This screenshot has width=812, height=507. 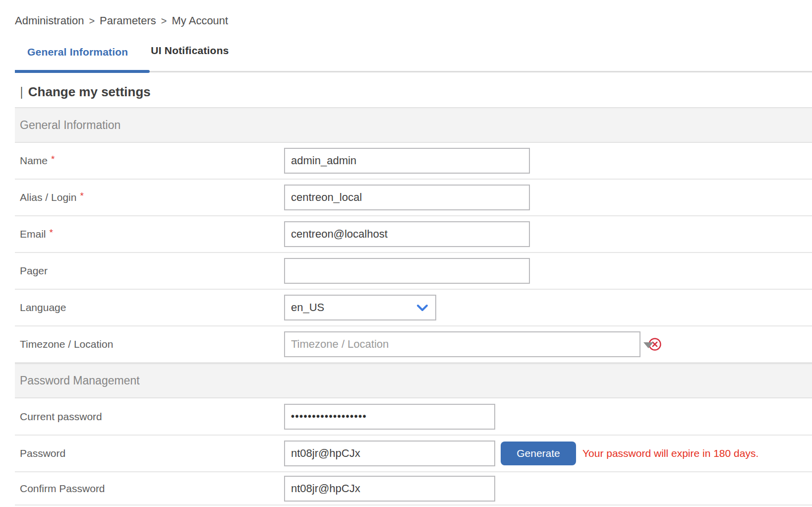 What do you see at coordinates (462, 344) in the screenshot?
I see `timezone-field` at bounding box center [462, 344].